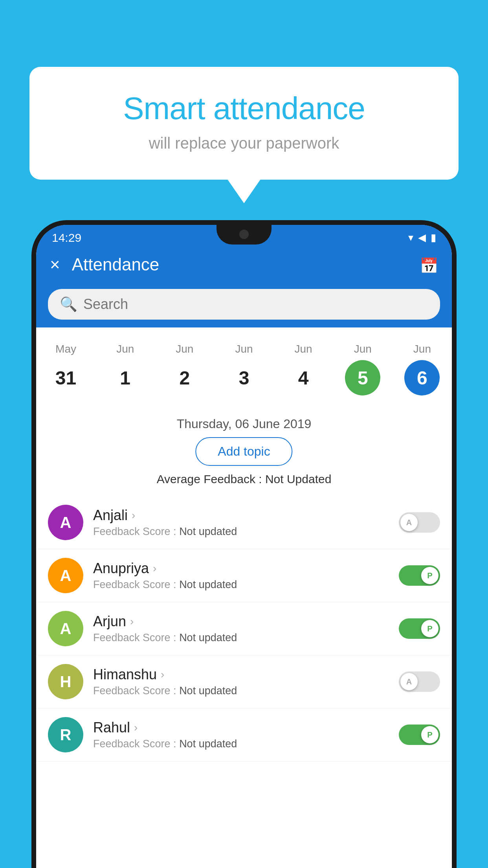  I want to click on student-name: Anupriya ›, so click(240, 568).